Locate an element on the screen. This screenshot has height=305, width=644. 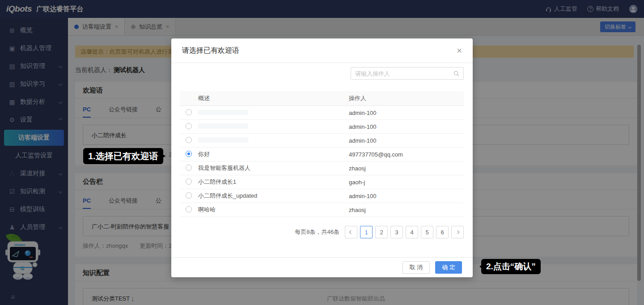
summary-column-header: 概述 is located at coordinates (274, 98).